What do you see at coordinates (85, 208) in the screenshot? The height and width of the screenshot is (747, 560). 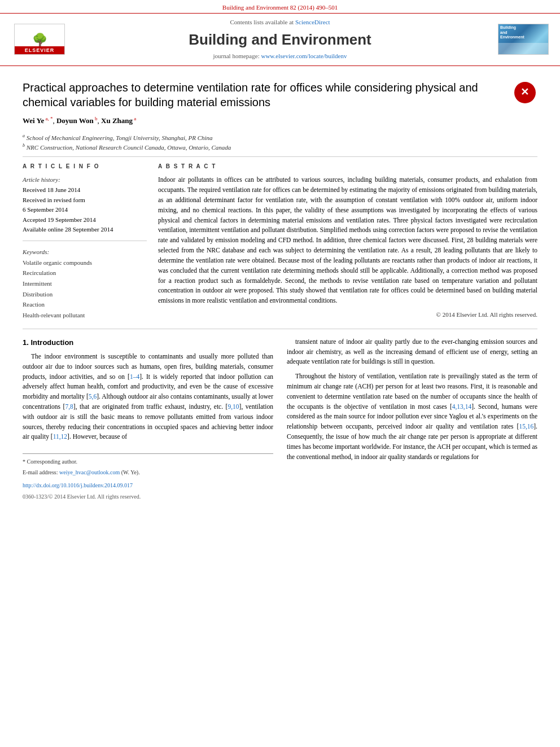 I see `article-history-block: Article history: Received 18 June 2014 R…` at bounding box center [85, 208].